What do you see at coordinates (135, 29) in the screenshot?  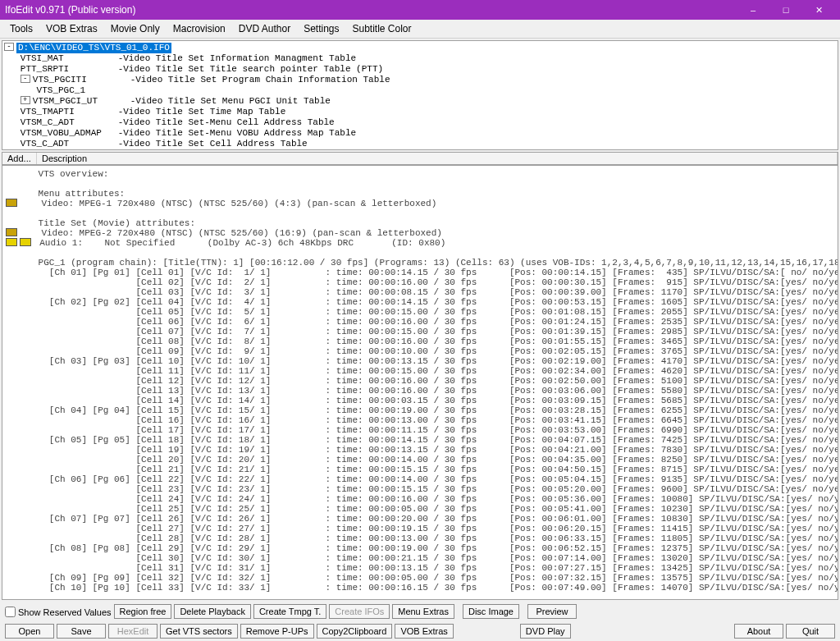 I see `menu-movie-only: Movie Only` at bounding box center [135, 29].